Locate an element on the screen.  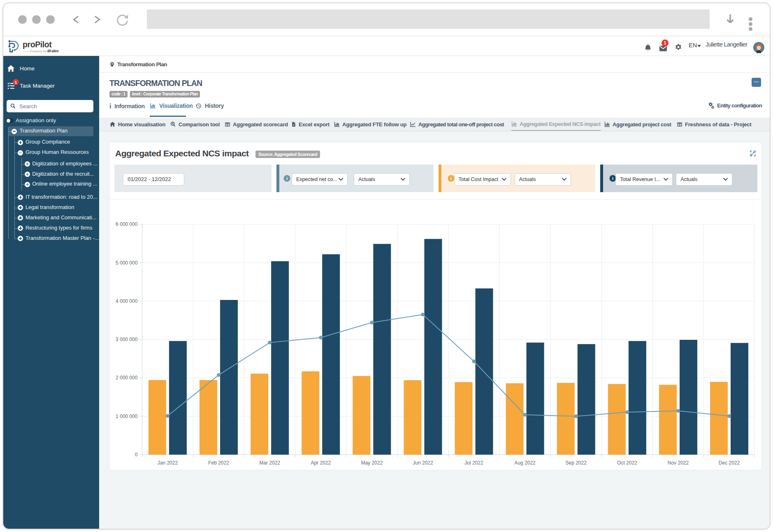
svg-text: Jul 2022 is located at coordinates (474, 463).